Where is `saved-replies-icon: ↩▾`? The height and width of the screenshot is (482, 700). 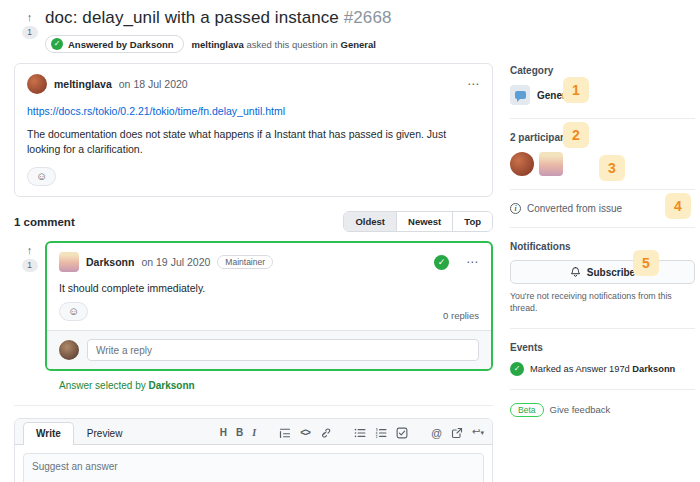 saved-replies-icon: ↩▾ is located at coordinates (478, 432).